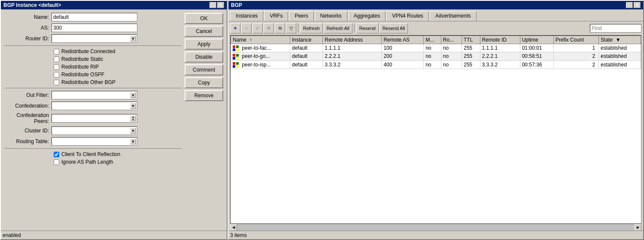  What do you see at coordinates (500, 57) in the screenshot?
I see `cell-remote-id: 2.2.2.1` at bounding box center [500, 57].